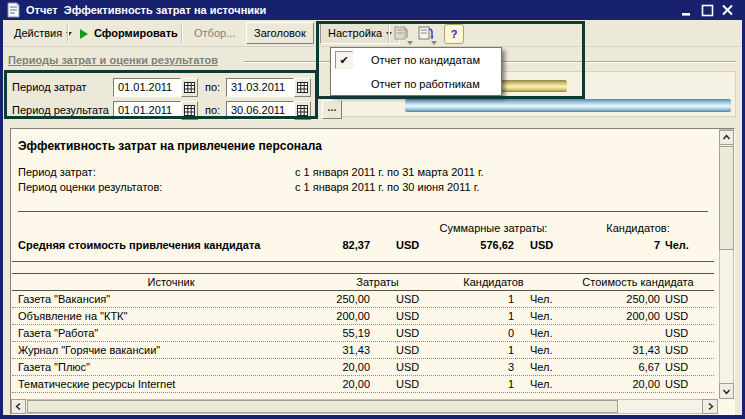 The width and height of the screenshot is (745, 419). I want to click on column-header-candidates: Кандидатов, so click(494, 282).